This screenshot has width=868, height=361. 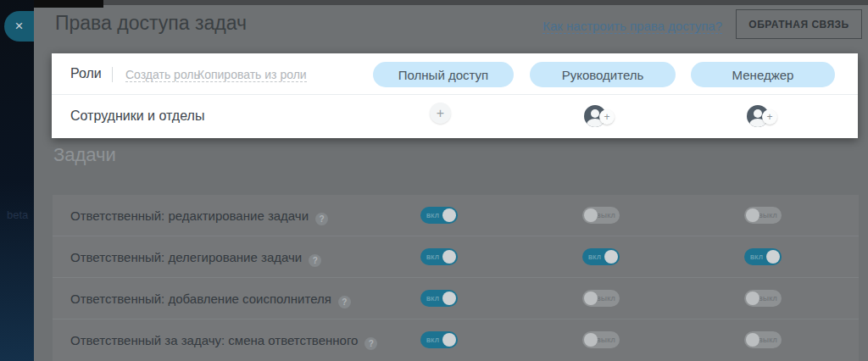 I want to click on task-permission-label: Ответственный: добавление соисполнителя?, so click(x=210, y=300).